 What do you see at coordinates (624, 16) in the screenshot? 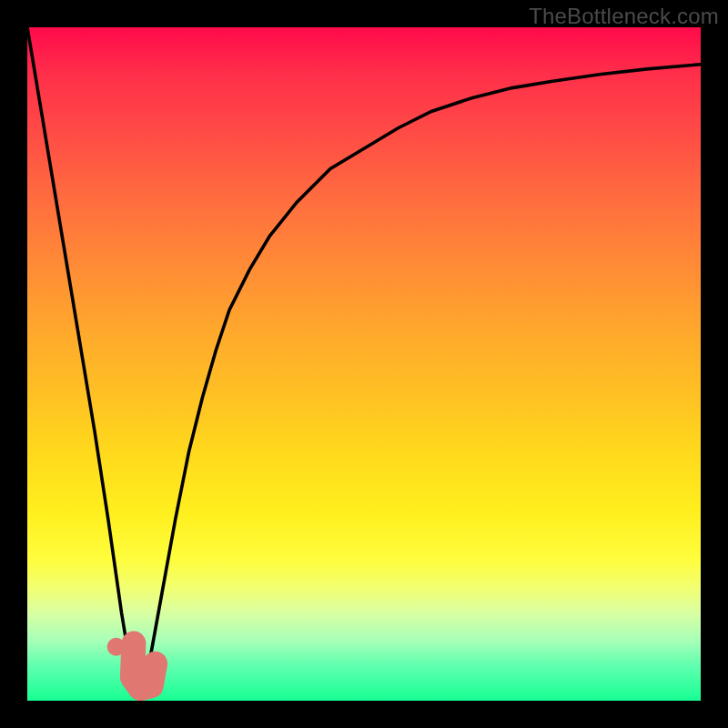
I see `watermark-text: TheBottleneck.com` at bounding box center [624, 16].